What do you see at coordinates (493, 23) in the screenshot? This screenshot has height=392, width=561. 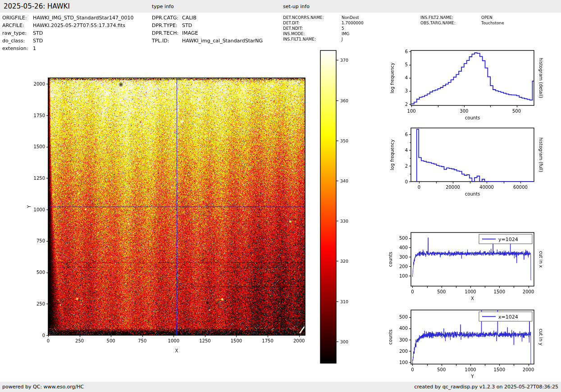 I see `meta-value: Touchstone` at bounding box center [493, 23].